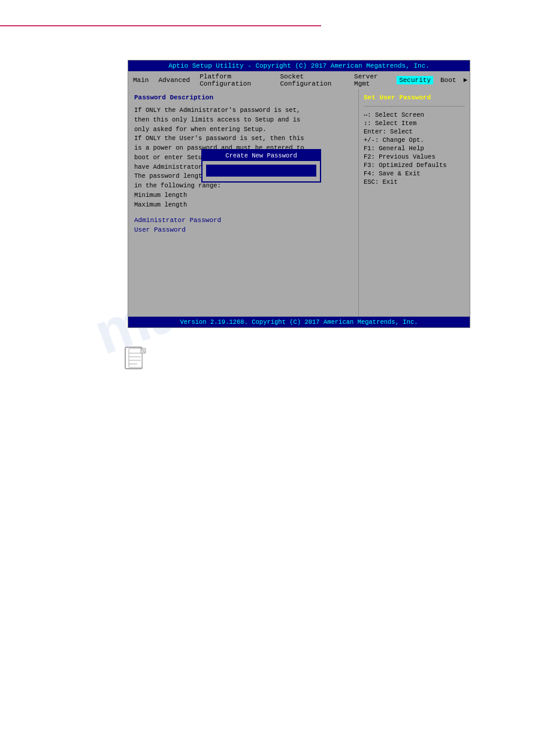 This screenshot has height=756, width=535. What do you see at coordinates (415, 140) in the screenshot?
I see `help-change-opt: +/-: Change Opt.` at bounding box center [415, 140].